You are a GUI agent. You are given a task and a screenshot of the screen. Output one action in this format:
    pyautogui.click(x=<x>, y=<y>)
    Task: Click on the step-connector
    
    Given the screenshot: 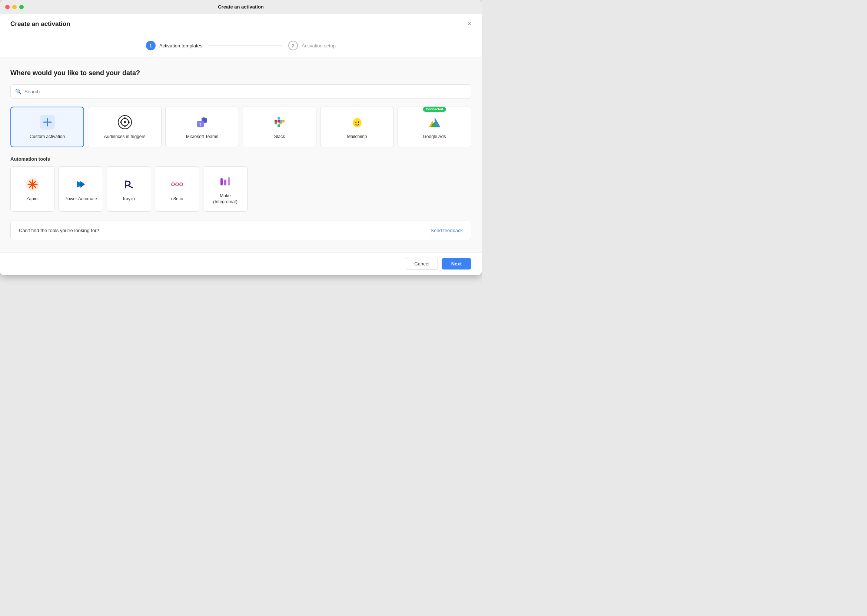 What is the action you would take?
    pyautogui.click(x=245, y=46)
    